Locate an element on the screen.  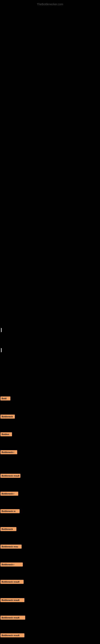
list-item: Bottl is located at coordinates (5, 399).